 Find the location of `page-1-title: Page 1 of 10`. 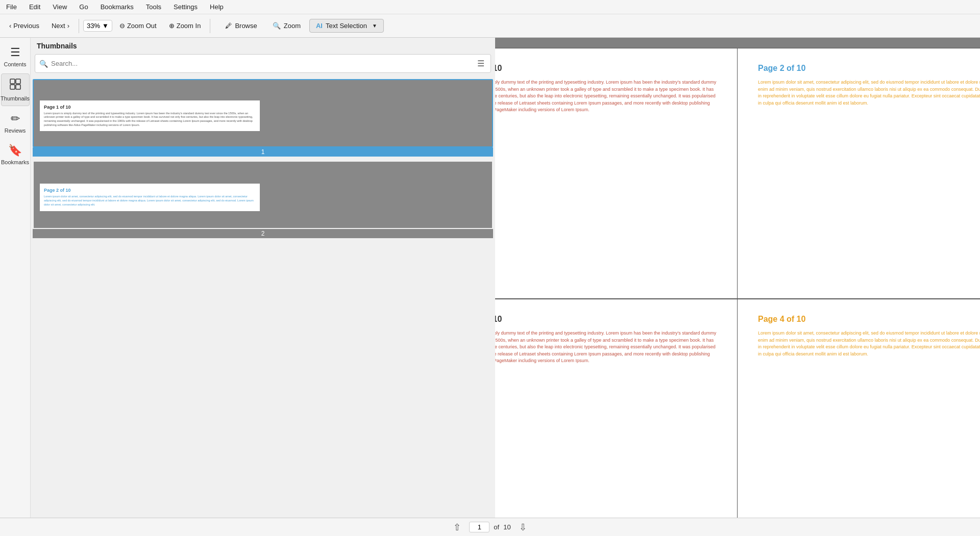

page-1-title: Page 1 of 10 is located at coordinates (606, 68).